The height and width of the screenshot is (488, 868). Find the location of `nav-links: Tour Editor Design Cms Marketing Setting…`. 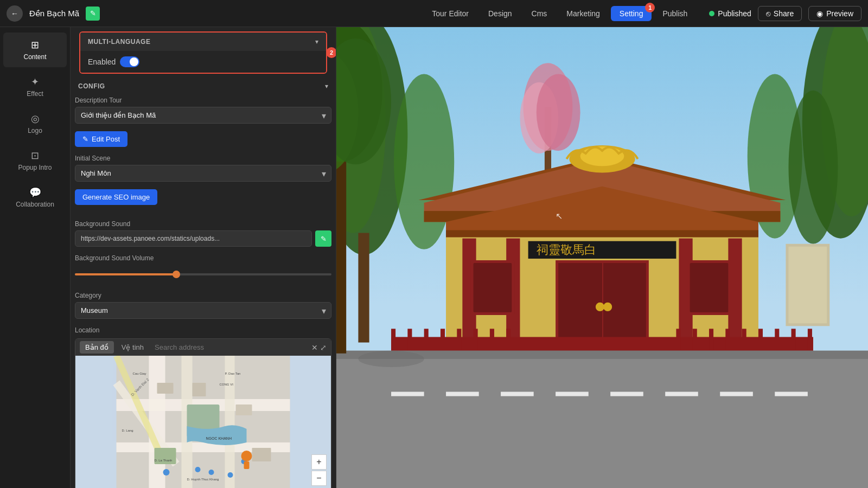

nav-links: Tour Editor Design Cms Marketing Setting… is located at coordinates (560, 14).